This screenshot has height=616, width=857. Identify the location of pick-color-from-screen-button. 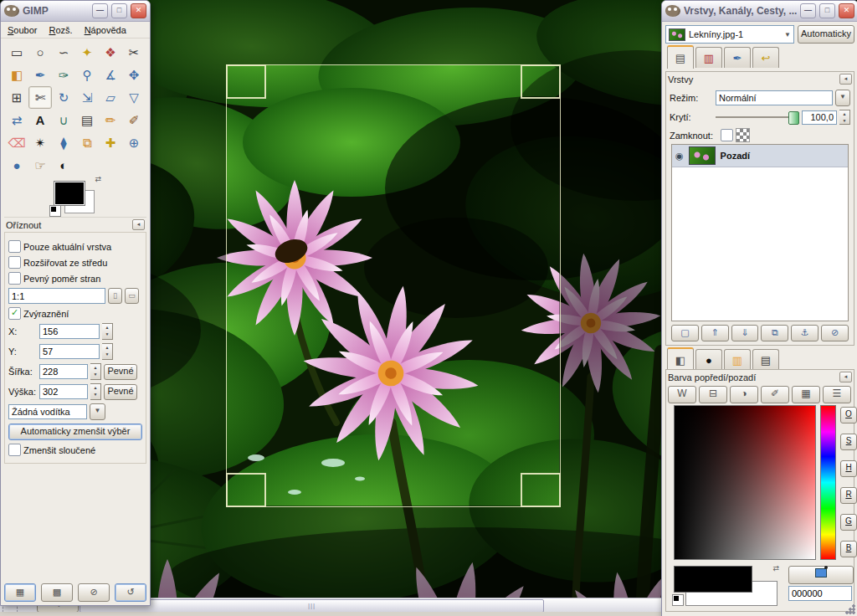
(821, 575).